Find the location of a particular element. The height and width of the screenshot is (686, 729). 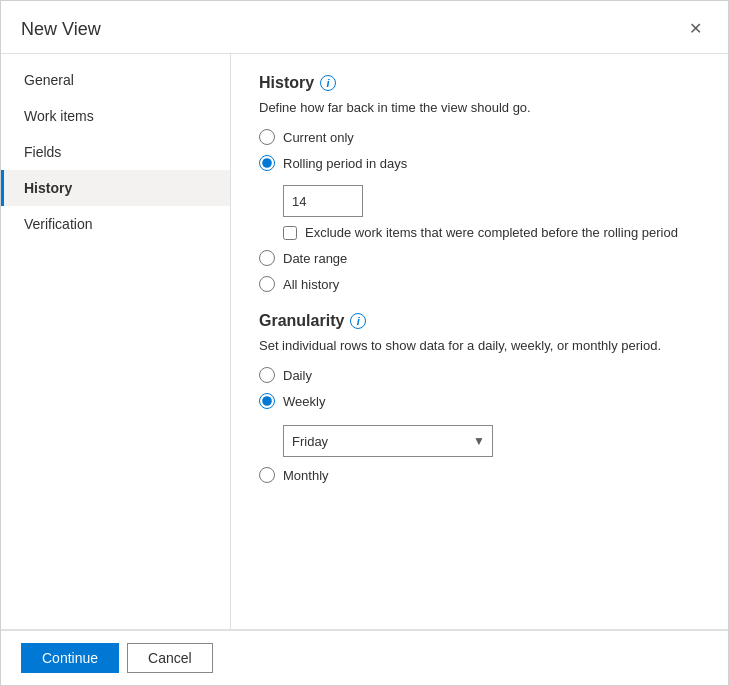

sidebar-item-history: History is located at coordinates (116, 188).